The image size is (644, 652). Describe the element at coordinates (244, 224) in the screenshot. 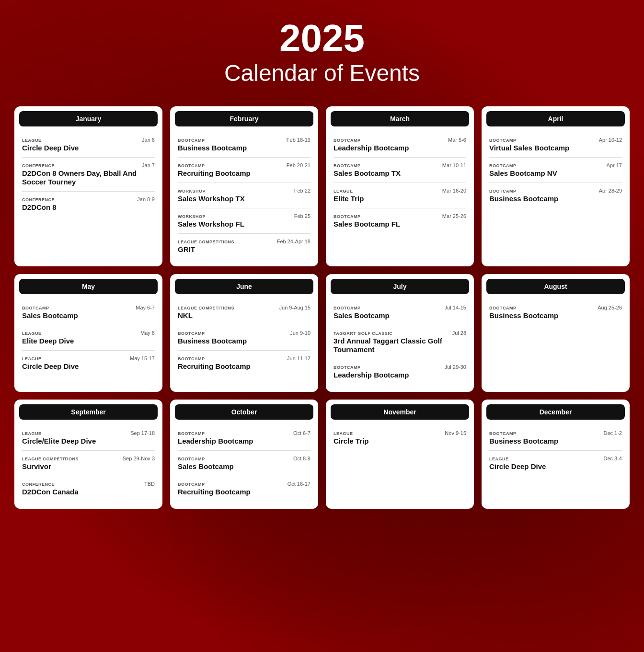

I see `event-title: Sales Workshop FL` at that location.